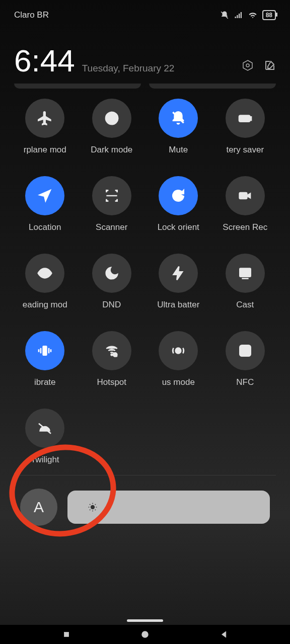 This screenshot has width=290, height=644. I want to click on auto-brightness-label: A, so click(39, 507).